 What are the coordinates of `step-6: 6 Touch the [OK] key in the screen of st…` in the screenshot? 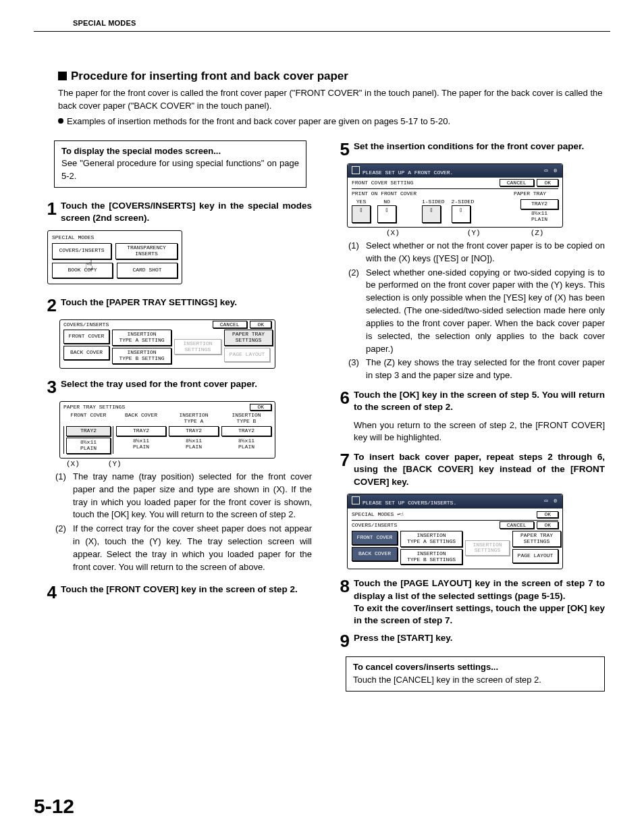 It's located at (468, 401).